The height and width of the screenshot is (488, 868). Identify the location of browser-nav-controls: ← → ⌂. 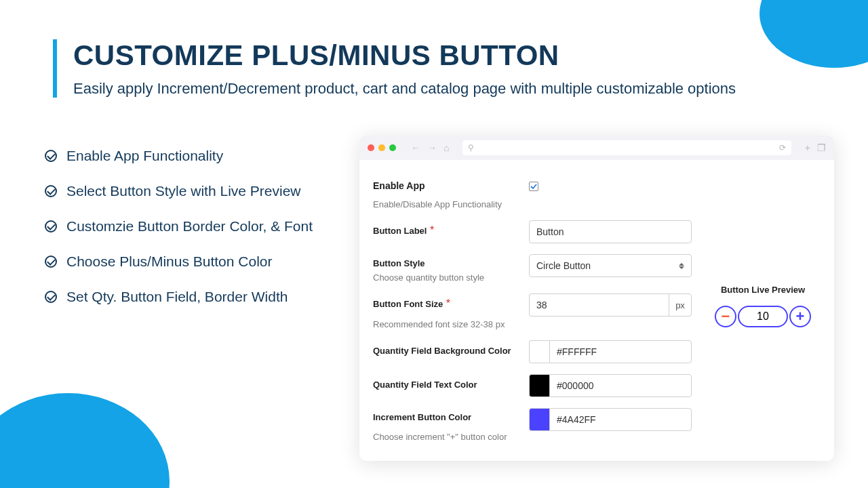
(430, 148).